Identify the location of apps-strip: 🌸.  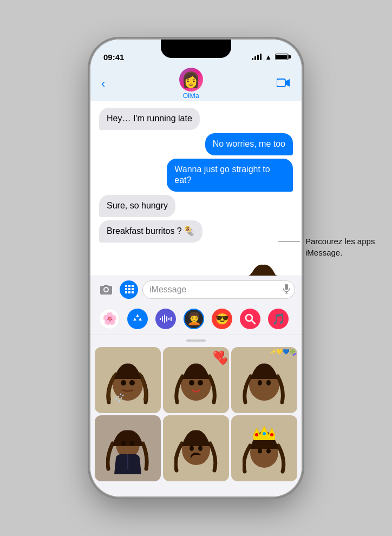
(196, 319).